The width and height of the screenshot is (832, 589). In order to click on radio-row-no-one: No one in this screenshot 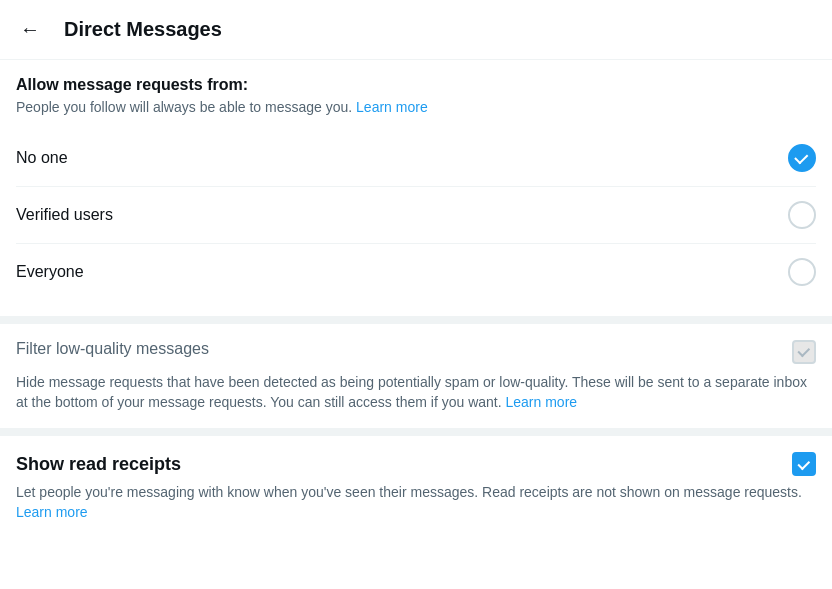, I will do `click(416, 158)`.